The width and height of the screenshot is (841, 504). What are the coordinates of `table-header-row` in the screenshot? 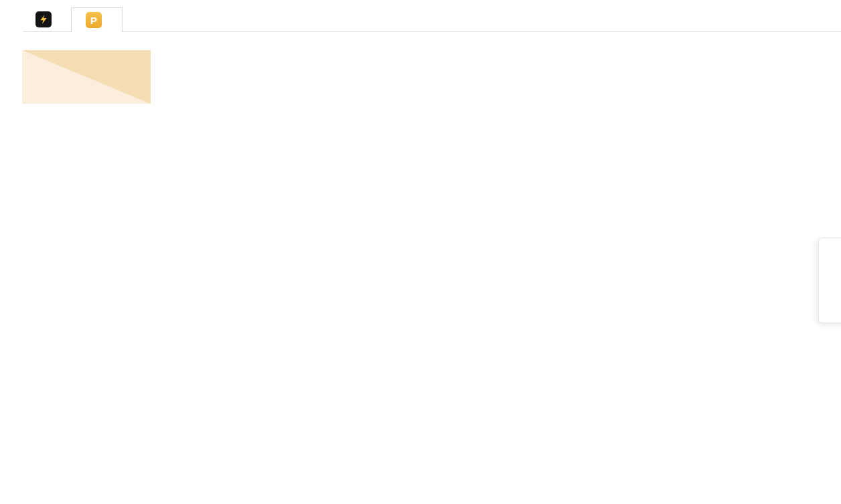 It's located at (423, 77).